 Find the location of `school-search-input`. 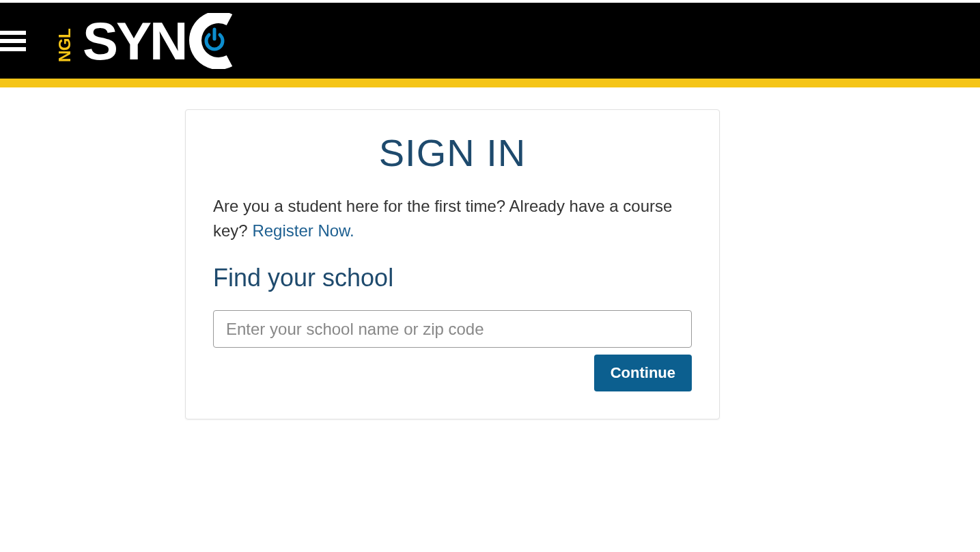

school-search-input is located at coordinates (452, 329).